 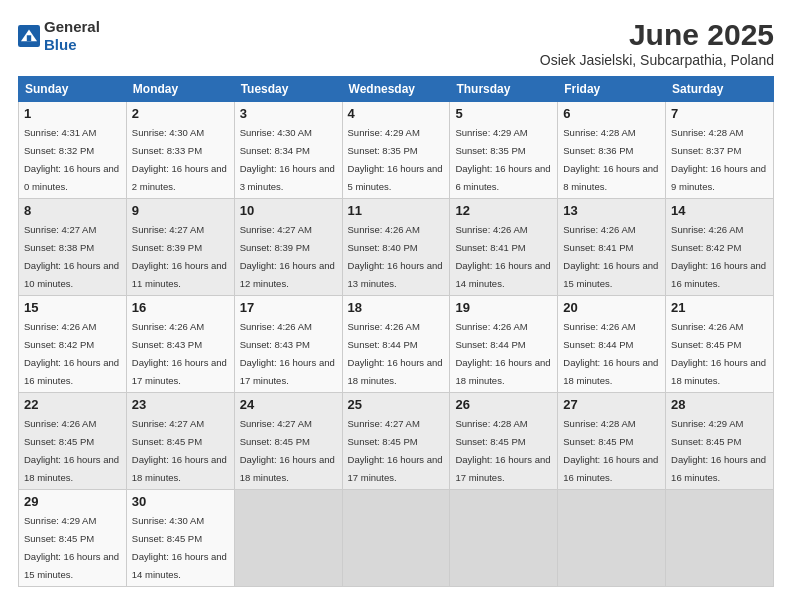 What do you see at coordinates (288, 344) in the screenshot?
I see `table-row: 17 Sunrise: 4:26 AMSunset: 8:43 PMDaylig…` at bounding box center [288, 344].